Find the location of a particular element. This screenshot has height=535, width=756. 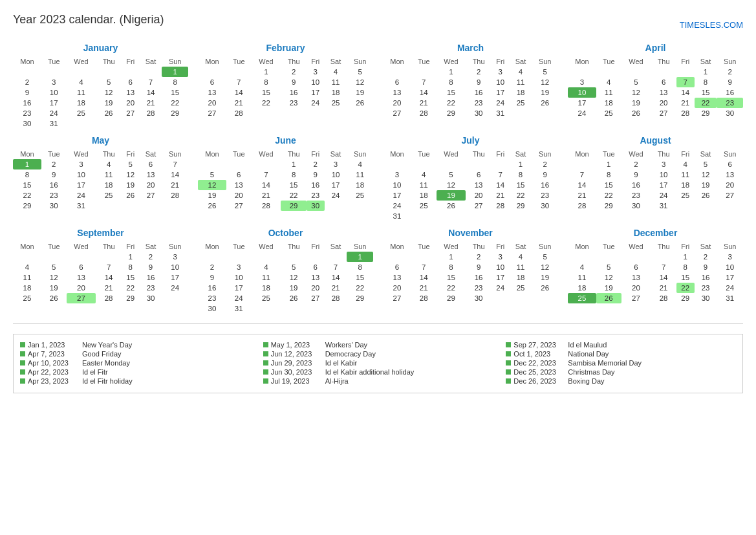

calendar-day: 8 is located at coordinates (294, 175).